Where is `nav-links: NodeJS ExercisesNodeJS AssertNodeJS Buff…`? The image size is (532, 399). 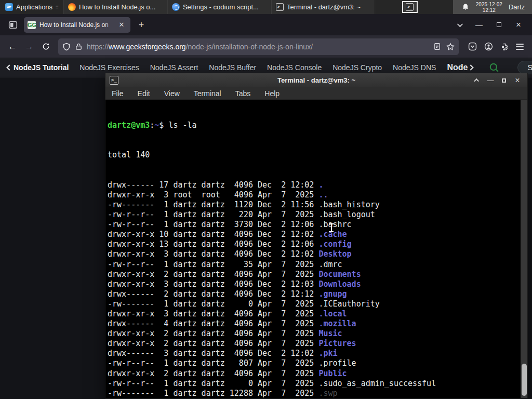
nav-links: NodeJS ExercisesNodeJS AssertNodeJS Buff… is located at coordinates (258, 68).